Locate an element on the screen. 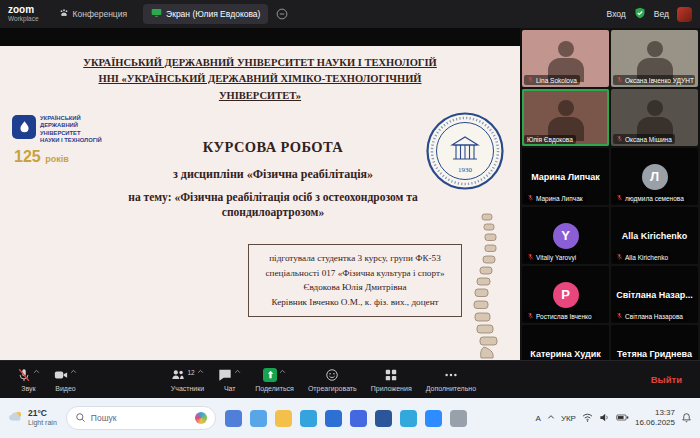 This screenshot has height=438, width=700. visual-search-icon is located at coordinates (201, 418).